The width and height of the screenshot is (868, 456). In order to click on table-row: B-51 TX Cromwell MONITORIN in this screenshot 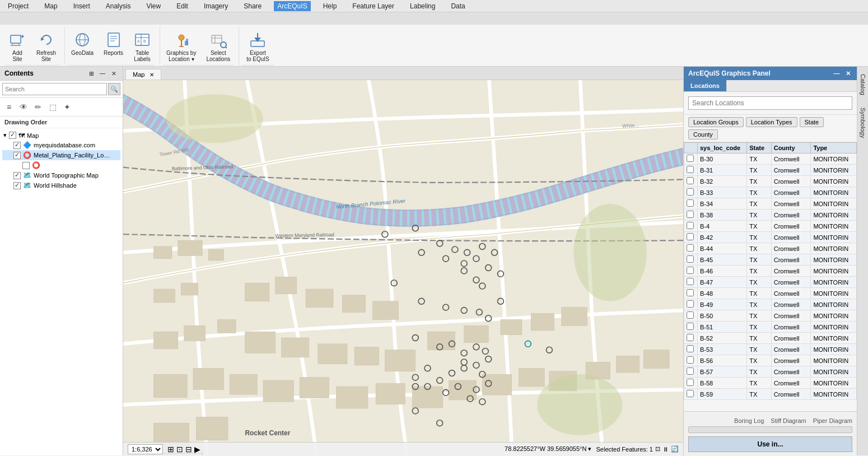, I will do `click(771, 327)`.